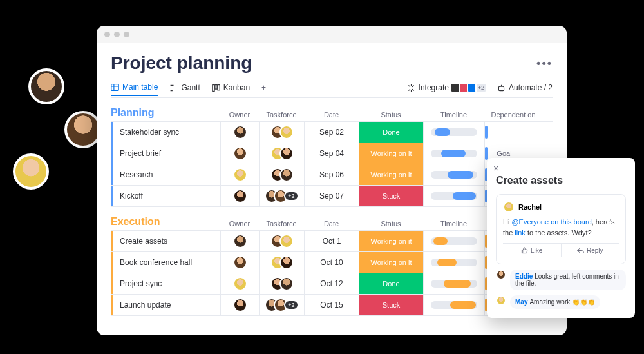 The image size is (644, 354). I want to click on date-cell: Oct 15, so click(331, 305).